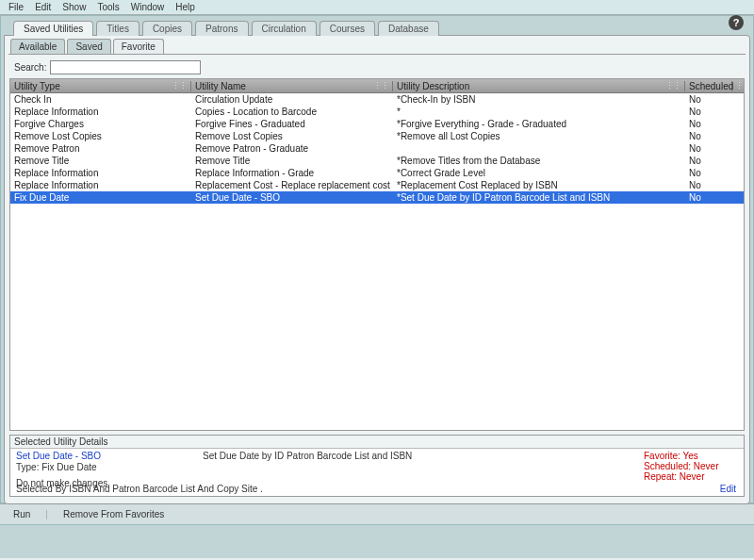  What do you see at coordinates (185, 8) in the screenshot?
I see `menu-help: Help` at bounding box center [185, 8].